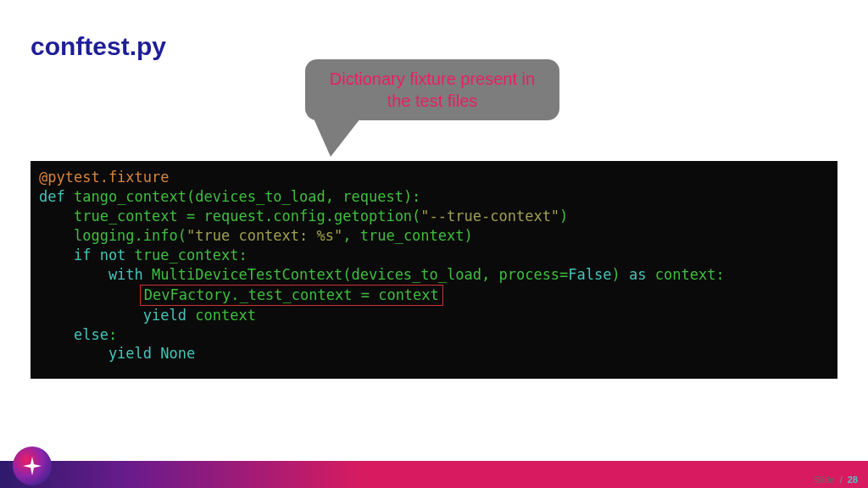 This screenshot has height=488, width=868. What do you see at coordinates (432, 101) in the screenshot?
I see `callout-line2: the test files` at bounding box center [432, 101].